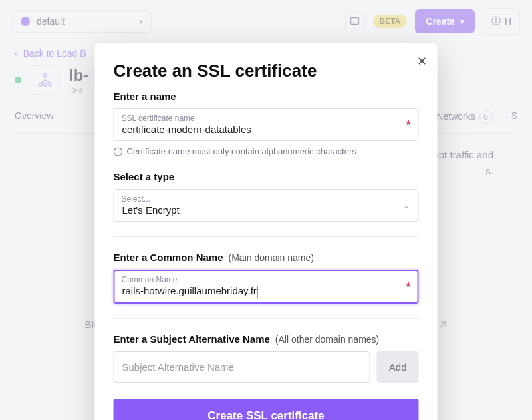 The width and height of the screenshot is (532, 420). I want to click on create-ssl-button: Create SSL certificate, so click(266, 409).